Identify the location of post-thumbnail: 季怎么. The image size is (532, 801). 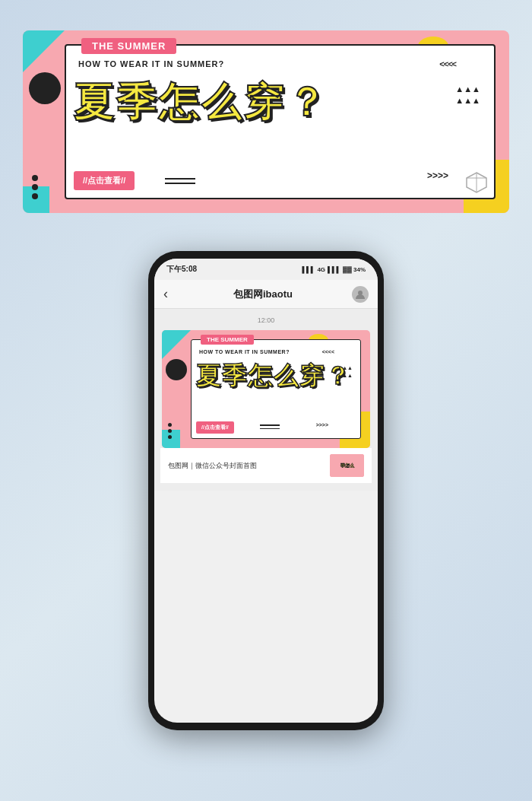
(347, 466).